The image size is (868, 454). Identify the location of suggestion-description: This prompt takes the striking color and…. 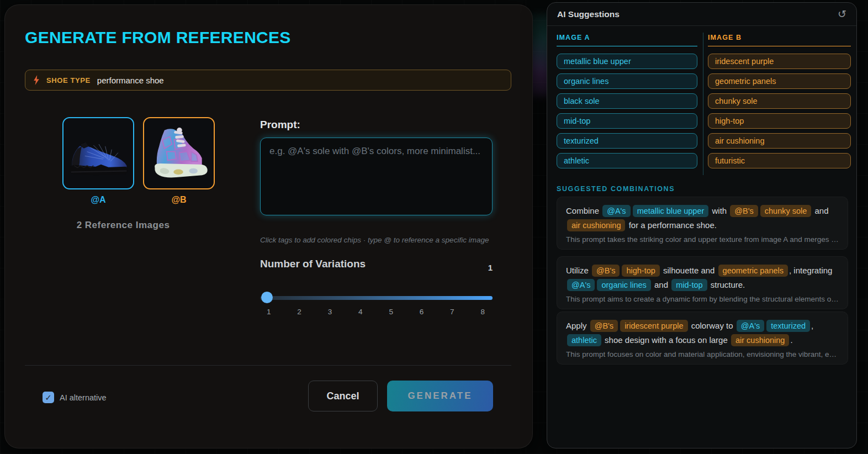
(702, 240).